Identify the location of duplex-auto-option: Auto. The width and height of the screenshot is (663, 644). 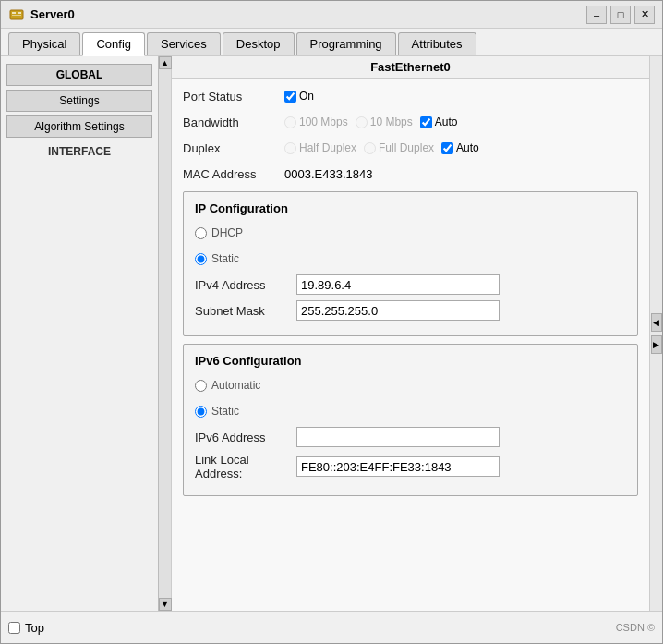
(460, 148).